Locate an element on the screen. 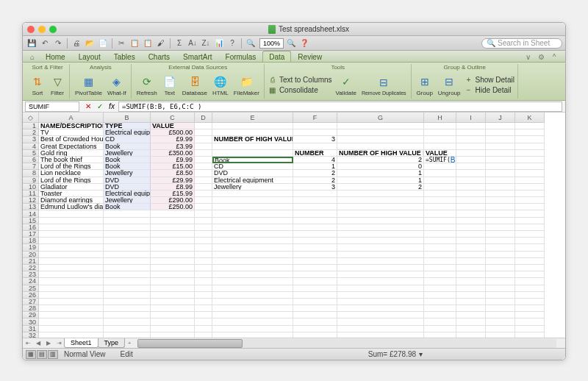  cell-H8 is located at coordinates (440, 174).